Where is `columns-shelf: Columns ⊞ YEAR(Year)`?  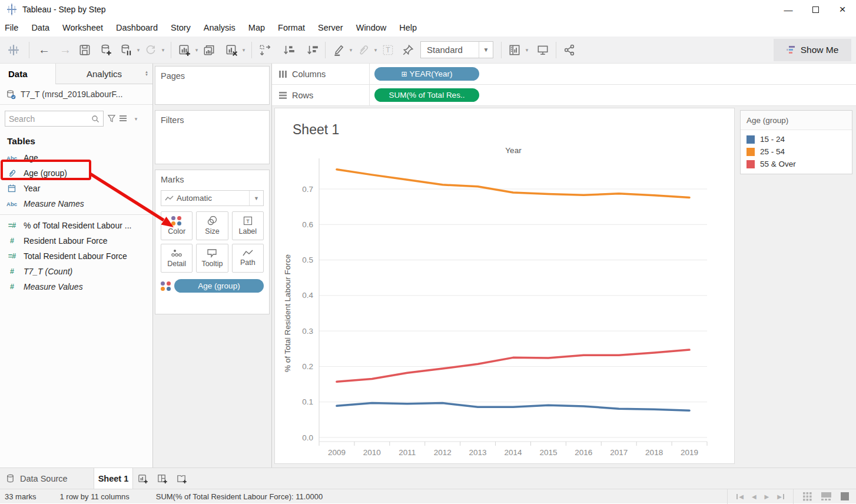 columns-shelf: Columns ⊞ YEAR(Year) is located at coordinates (564, 74).